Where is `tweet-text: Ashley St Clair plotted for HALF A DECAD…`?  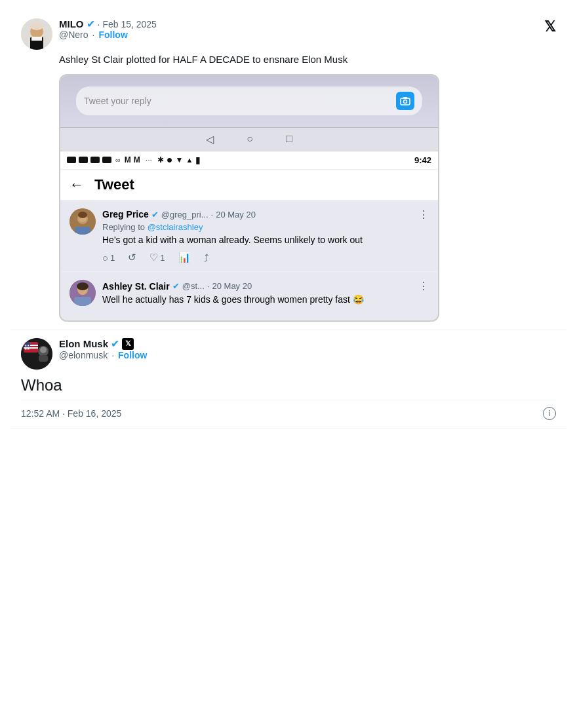 tweet-text: Ashley St Clair plotted for HALF A DECAD… is located at coordinates (308, 60).